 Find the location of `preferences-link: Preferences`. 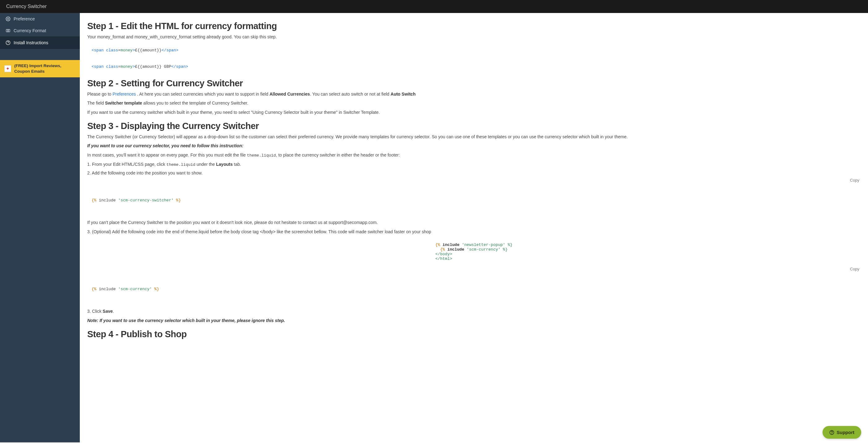

preferences-link: Preferences is located at coordinates (124, 94).